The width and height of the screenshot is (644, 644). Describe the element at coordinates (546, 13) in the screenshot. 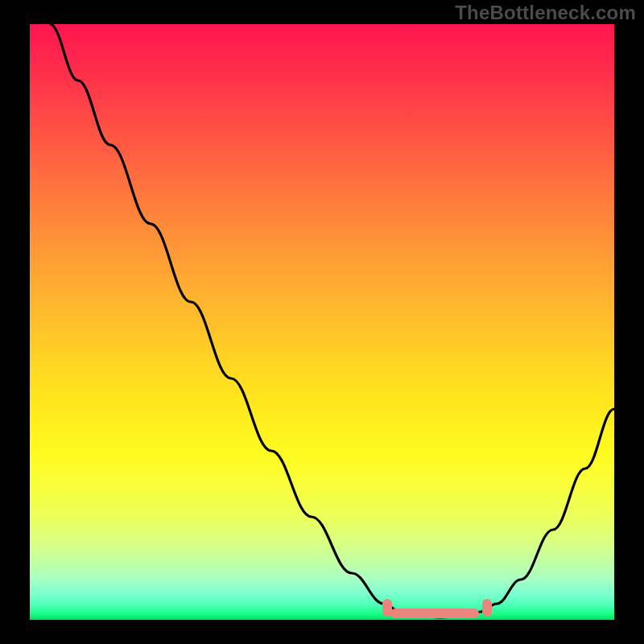

I see `watermark-label: TheBottleneck.com` at that location.